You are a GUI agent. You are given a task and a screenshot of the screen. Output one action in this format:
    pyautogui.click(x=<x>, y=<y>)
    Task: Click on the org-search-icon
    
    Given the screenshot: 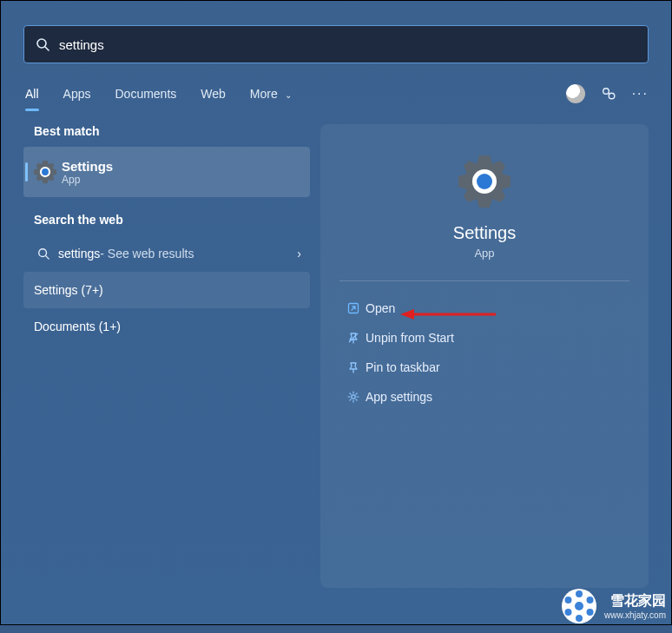 What is the action you would take?
    pyautogui.click(x=609, y=94)
    